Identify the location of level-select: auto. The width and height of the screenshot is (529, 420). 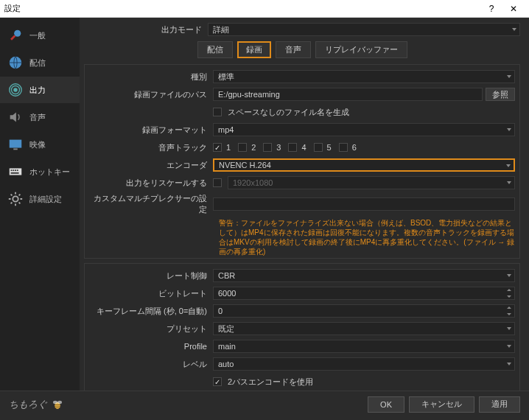
(364, 364).